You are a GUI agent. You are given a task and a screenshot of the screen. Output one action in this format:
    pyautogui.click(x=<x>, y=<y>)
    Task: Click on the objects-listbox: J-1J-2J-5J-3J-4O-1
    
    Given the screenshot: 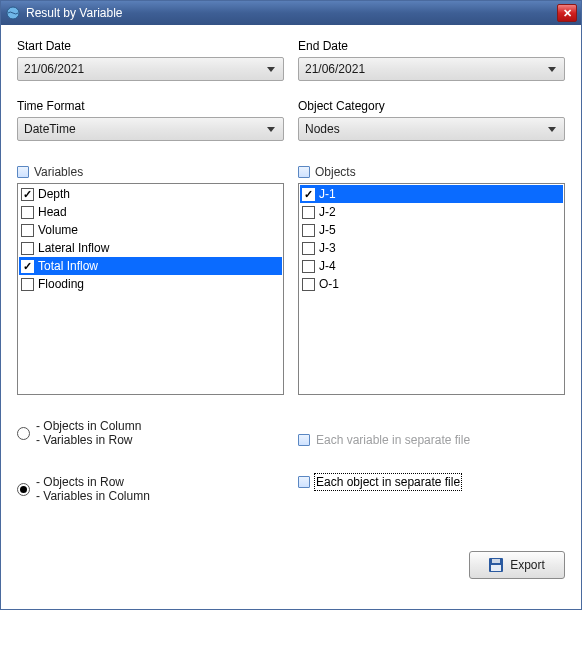 What is the action you would take?
    pyautogui.click(x=432, y=289)
    